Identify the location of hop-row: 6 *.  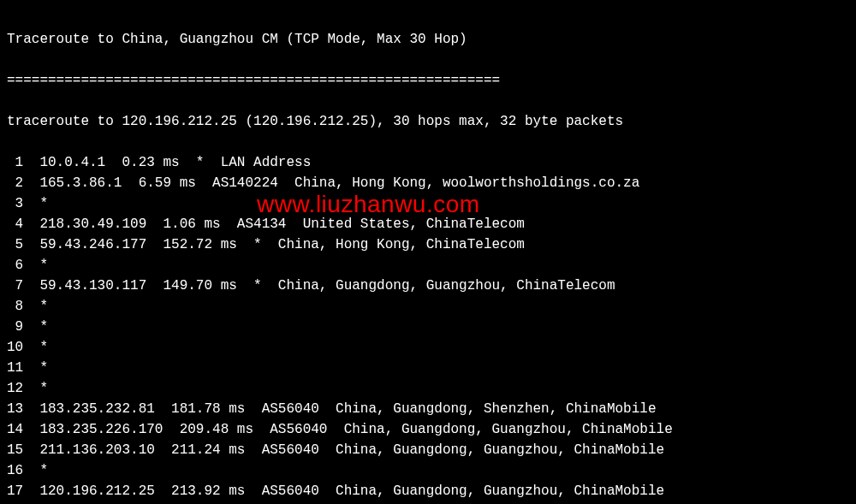
(428, 265).